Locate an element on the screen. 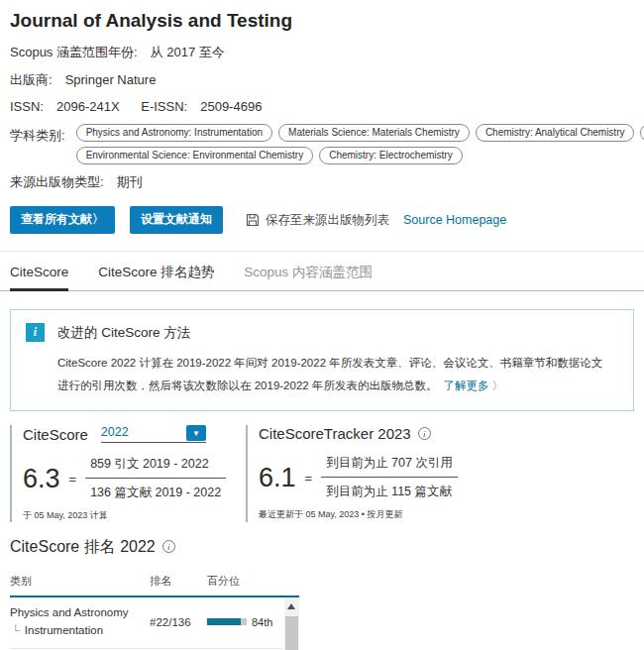 The width and height of the screenshot is (644, 650). subcategory-name: └Instrumentation is located at coordinates (79, 631).